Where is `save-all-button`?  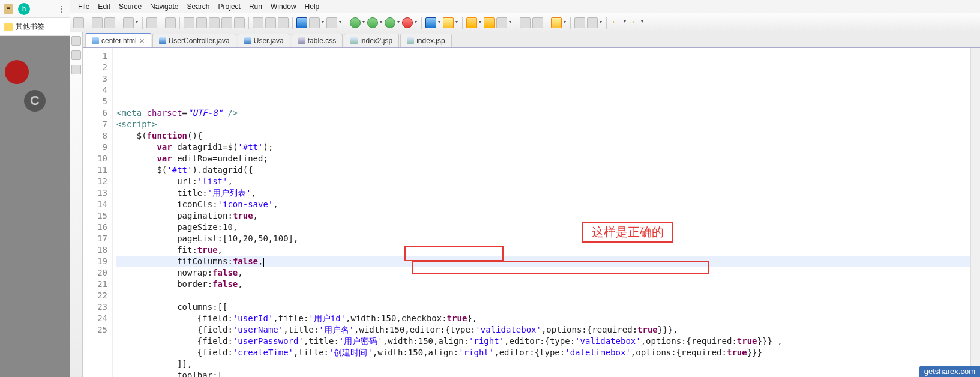
save-all-button is located at coordinates (110, 23).